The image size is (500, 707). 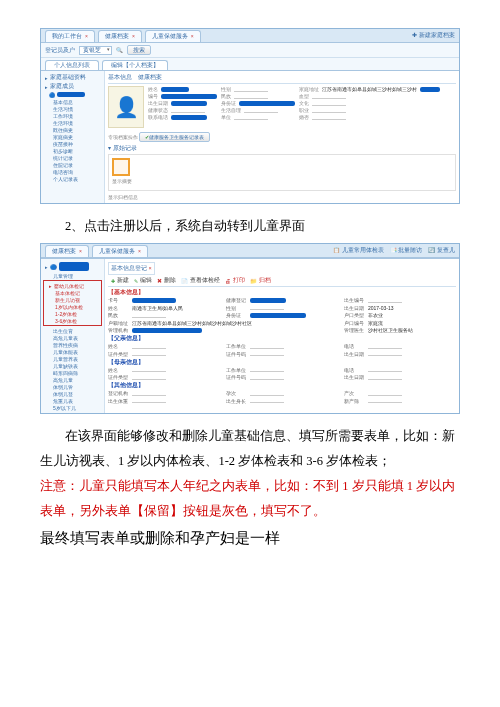 I want to click on warning-text: 注意：儿童只能填写本人年纪之内表单，比如：不到 1 岁只能填 1 岁以内表单，另…, so click(x=250, y=499).